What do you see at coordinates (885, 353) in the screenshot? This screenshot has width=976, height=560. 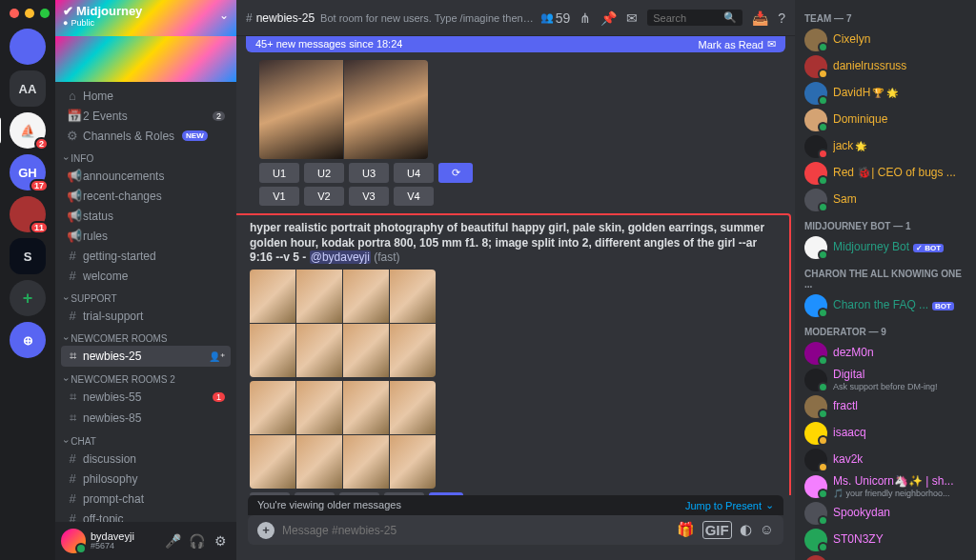 I see `member-dezm-n: dezM0n` at bounding box center [885, 353].